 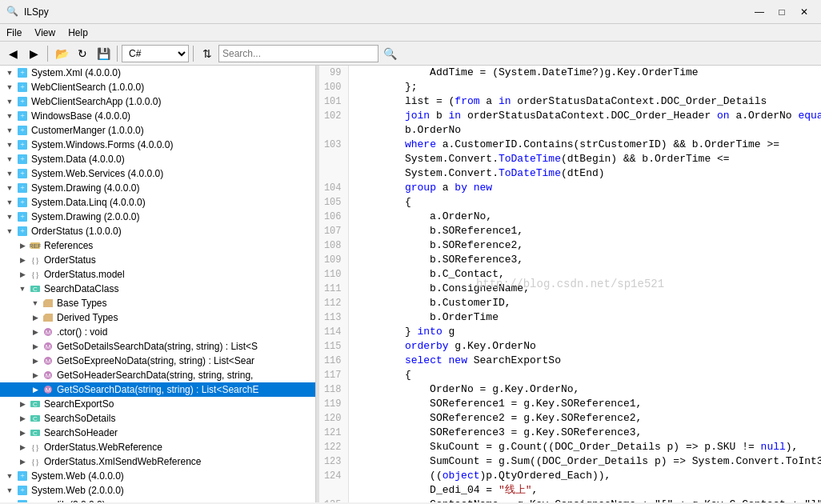 I want to click on tree-item: ▼+System.Windows.Forms (4.0.0.0), so click(x=158, y=145).